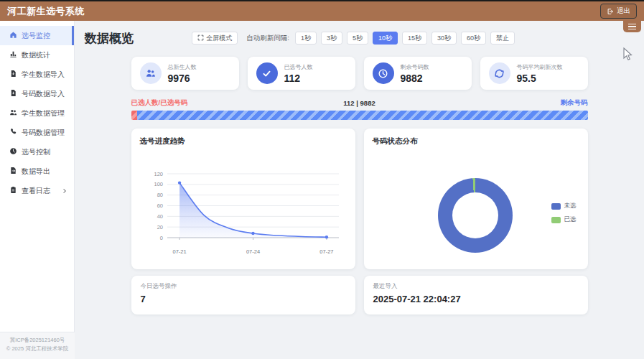 This screenshot has width=644, height=359. Describe the element at coordinates (37, 349) in the screenshot. I see `copyright: © 2025 河北工程技术学院` at that location.